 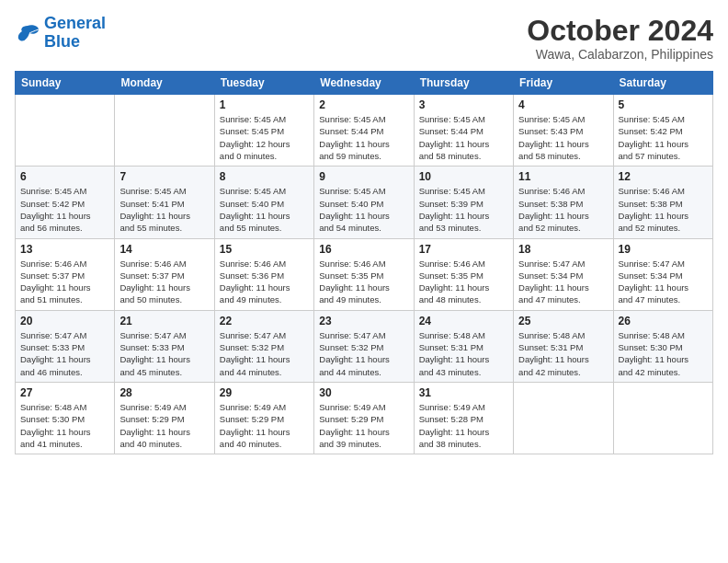 What do you see at coordinates (364, 274) in the screenshot?
I see `calendar-week-row: 13Sunrise: 5:46 AMSunset: 5:37 PMDayligh…` at bounding box center [364, 274].